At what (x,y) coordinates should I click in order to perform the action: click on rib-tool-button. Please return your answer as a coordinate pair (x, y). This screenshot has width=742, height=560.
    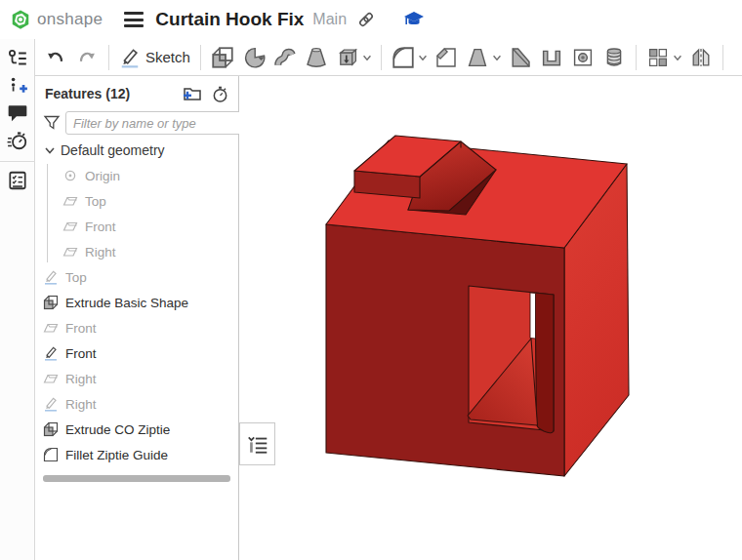
    Looking at the image, I should click on (520, 58).